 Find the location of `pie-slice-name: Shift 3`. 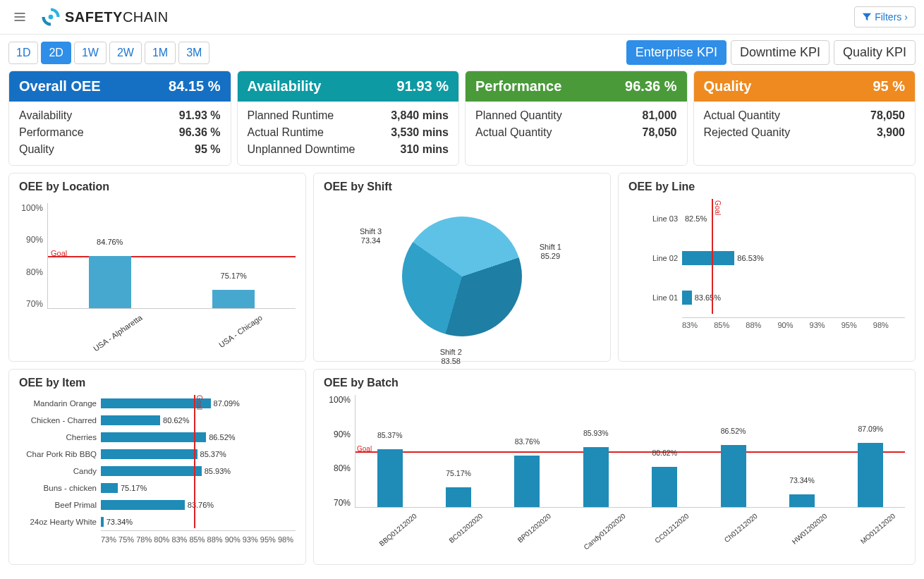

pie-slice-name: Shift 3 is located at coordinates (371, 231).